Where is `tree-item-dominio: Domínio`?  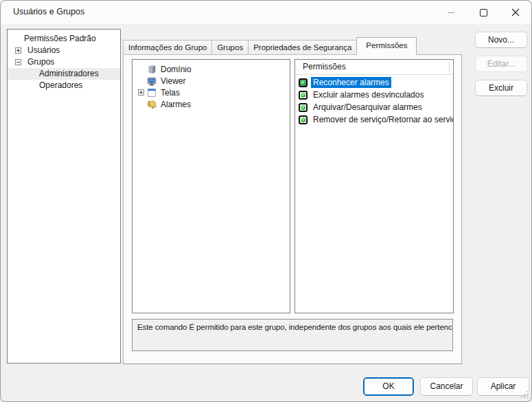 tree-item-dominio: Domínio is located at coordinates (211, 69).